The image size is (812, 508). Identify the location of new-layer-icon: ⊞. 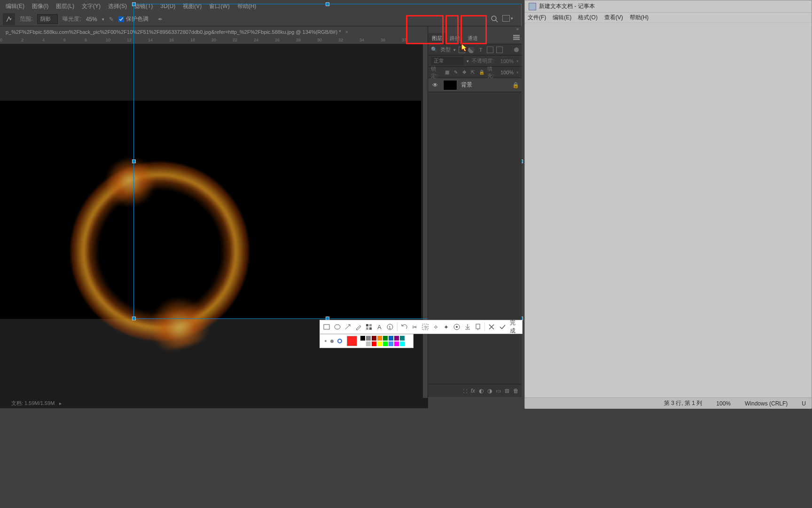
(507, 391).